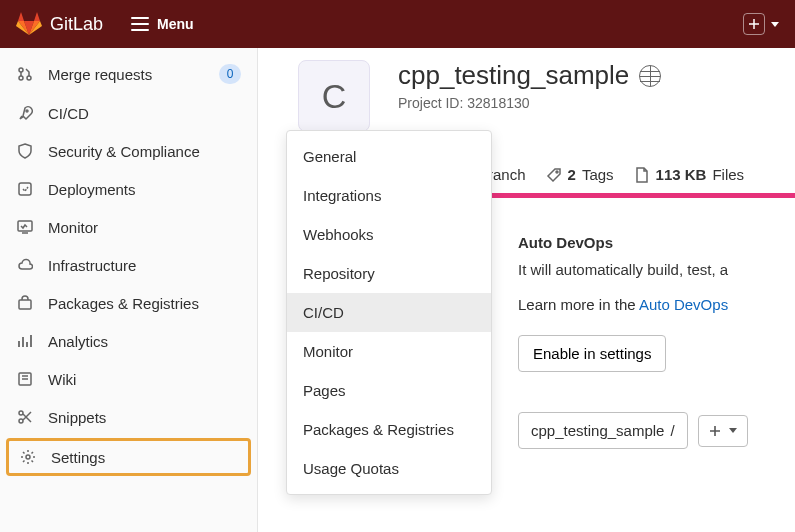 This screenshot has width=795, height=532. What do you see at coordinates (128, 341) in the screenshot?
I see `sidebar-item-analytics: Analytics` at bounding box center [128, 341].